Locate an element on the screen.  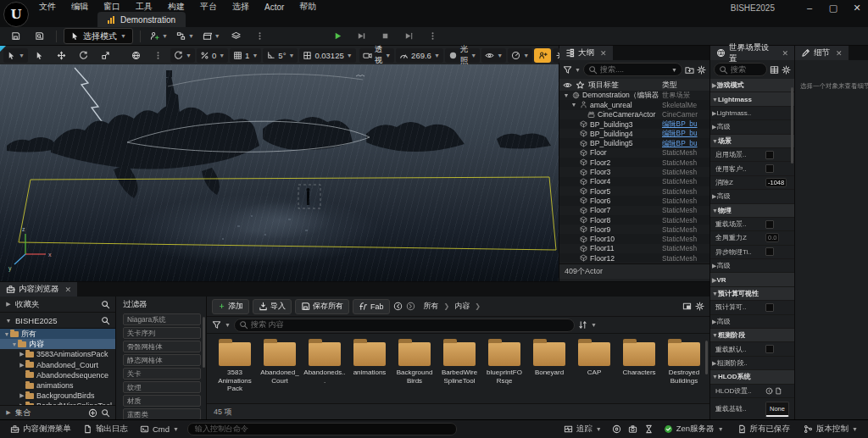
ws-property-row: 启用场景.. is located at coordinates (753, 155).